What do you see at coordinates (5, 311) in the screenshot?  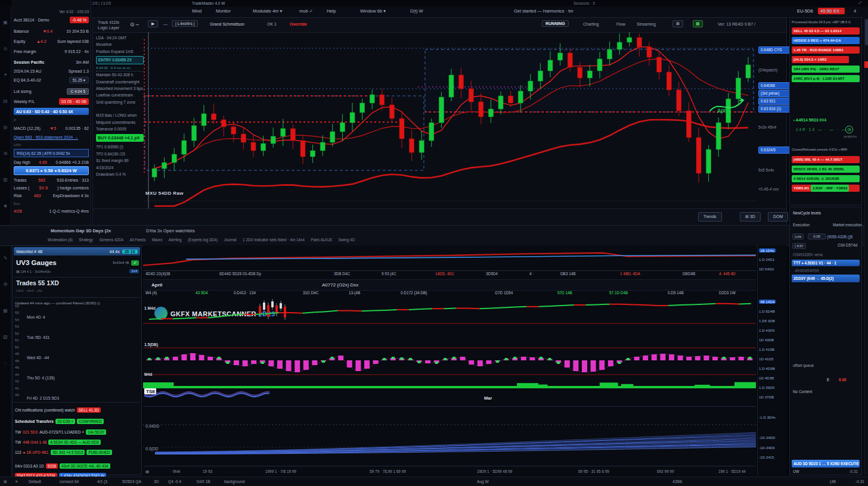 I see `tool-icon: ▦` at bounding box center [5, 311].